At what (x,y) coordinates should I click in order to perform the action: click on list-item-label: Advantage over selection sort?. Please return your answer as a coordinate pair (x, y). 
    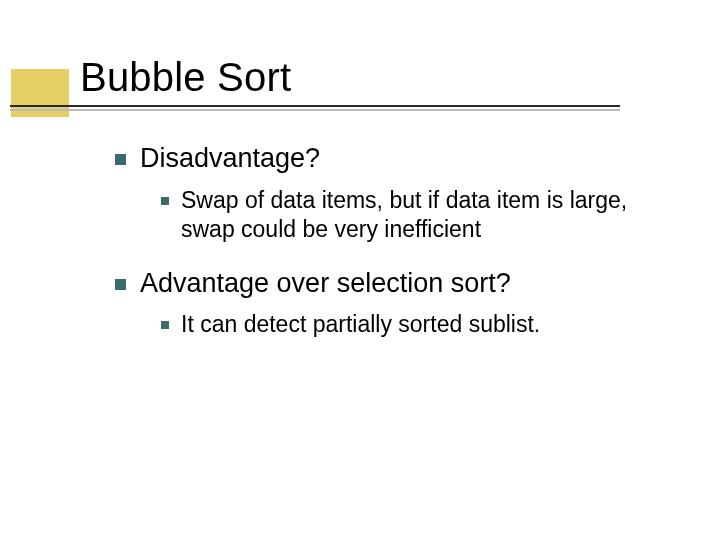
    Looking at the image, I should click on (326, 284).